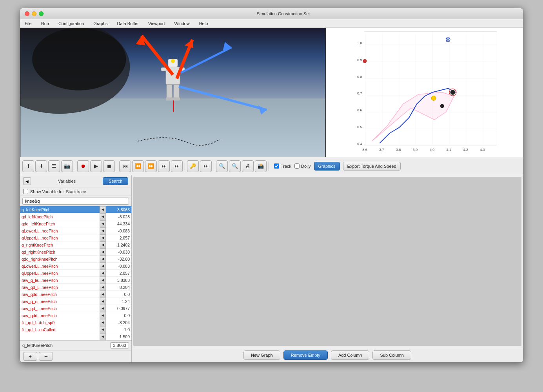 Image resolution: width=543 pixels, height=392 pixels. I want to click on variable-row-2: qdd_leftKneePitch ◀ 44.334, so click(76, 224).